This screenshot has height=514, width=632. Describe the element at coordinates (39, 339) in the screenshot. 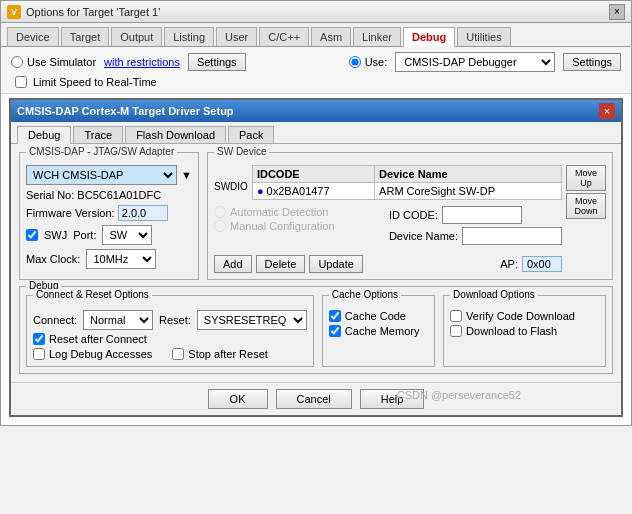

I see `reset-after-connect-checkbox` at that location.